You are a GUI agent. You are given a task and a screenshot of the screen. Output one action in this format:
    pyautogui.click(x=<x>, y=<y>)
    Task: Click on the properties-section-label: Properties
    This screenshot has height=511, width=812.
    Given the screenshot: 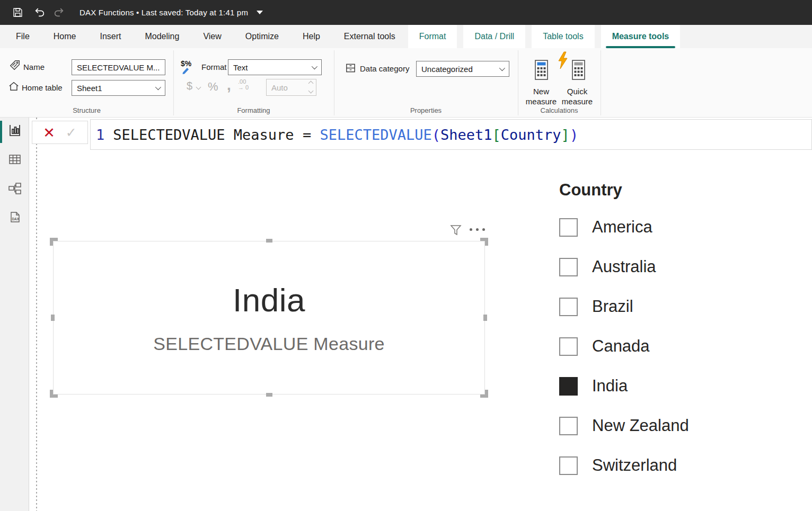 What is the action you would take?
    pyautogui.click(x=426, y=110)
    